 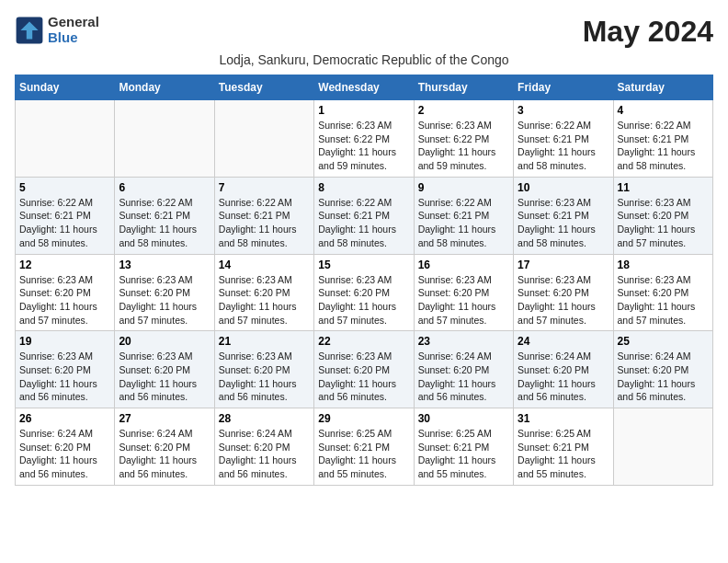 What do you see at coordinates (563, 341) in the screenshot?
I see `day-number: 24` at bounding box center [563, 341].